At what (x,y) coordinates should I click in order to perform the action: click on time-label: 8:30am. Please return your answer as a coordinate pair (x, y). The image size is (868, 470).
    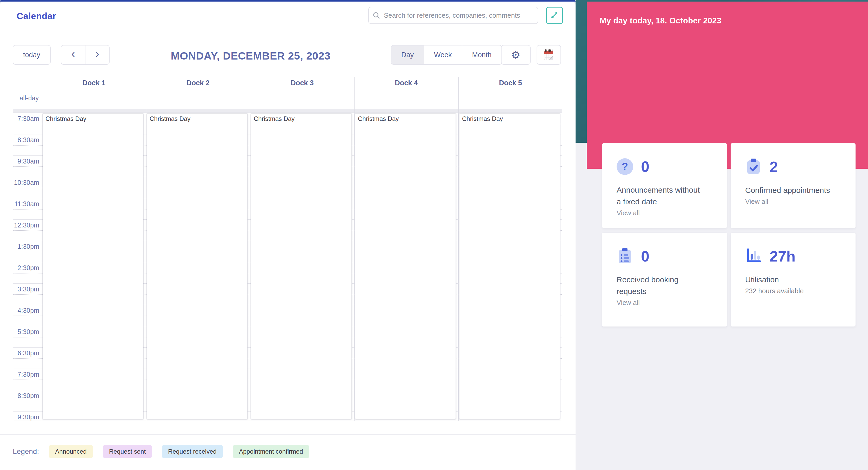
    Looking at the image, I should click on (26, 140).